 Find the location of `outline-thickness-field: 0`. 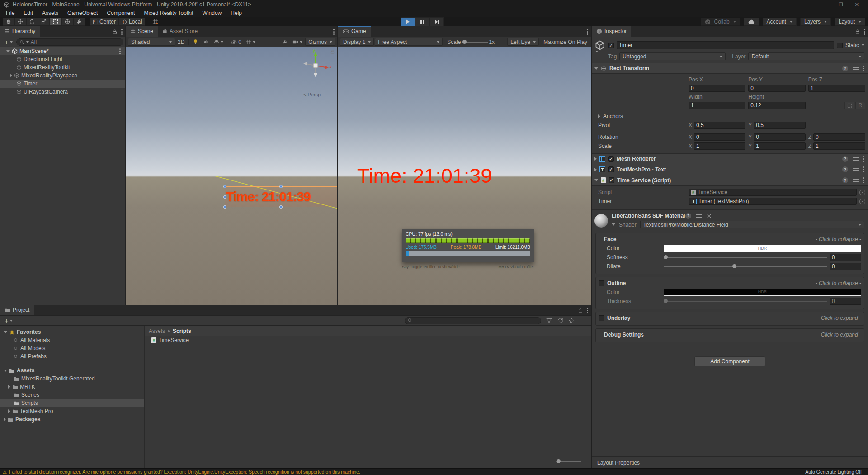

outline-thickness-field: 0 is located at coordinates (845, 301).